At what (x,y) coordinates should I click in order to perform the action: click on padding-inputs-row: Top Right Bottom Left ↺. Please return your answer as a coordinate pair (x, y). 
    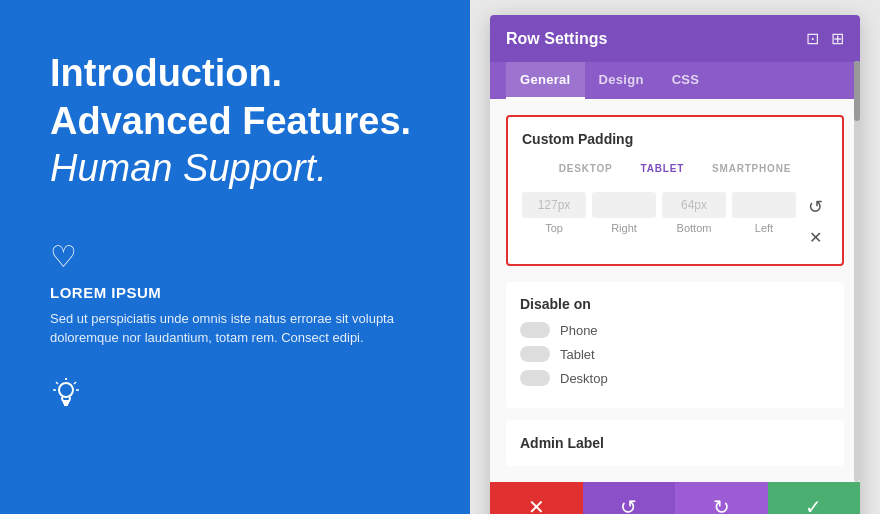
    Looking at the image, I should click on (675, 221).